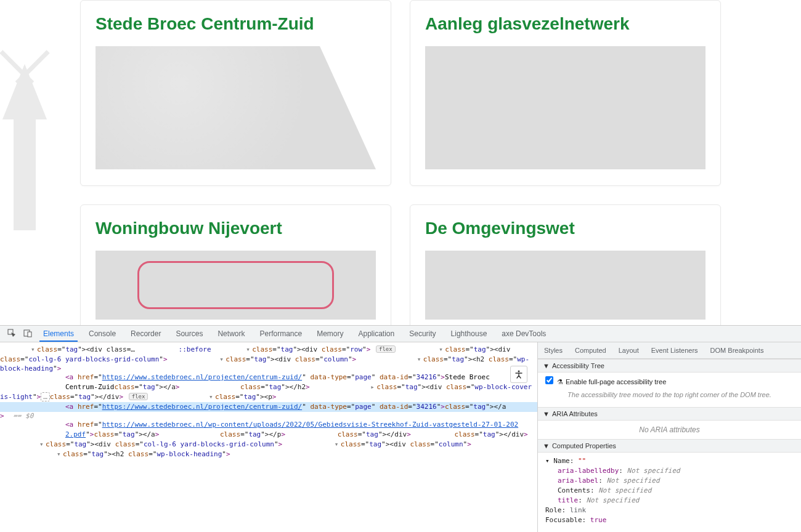 This screenshot has width=801, height=532. Describe the element at coordinates (400, 334) in the screenshot. I see `devtools-tabbar: ElementsConsoleRecorderSourcesNetworkPer…` at that location.